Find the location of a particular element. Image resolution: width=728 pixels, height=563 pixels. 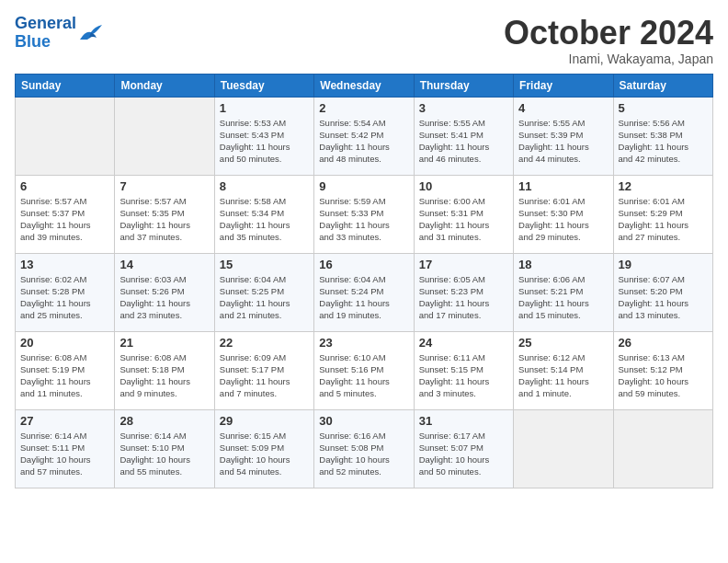

calendar-cell: 10Sunrise: 6:00 AM Sunset: 5:31 PM Dayli… is located at coordinates (463, 213).